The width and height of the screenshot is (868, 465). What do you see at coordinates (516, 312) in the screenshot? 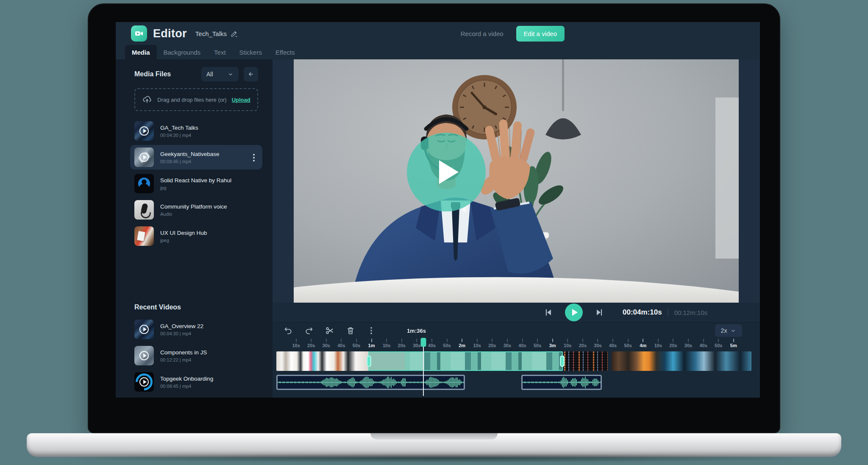
I see `playback-bar: 00:04m:10s 00:12m:10s` at bounding box center [516, 312].